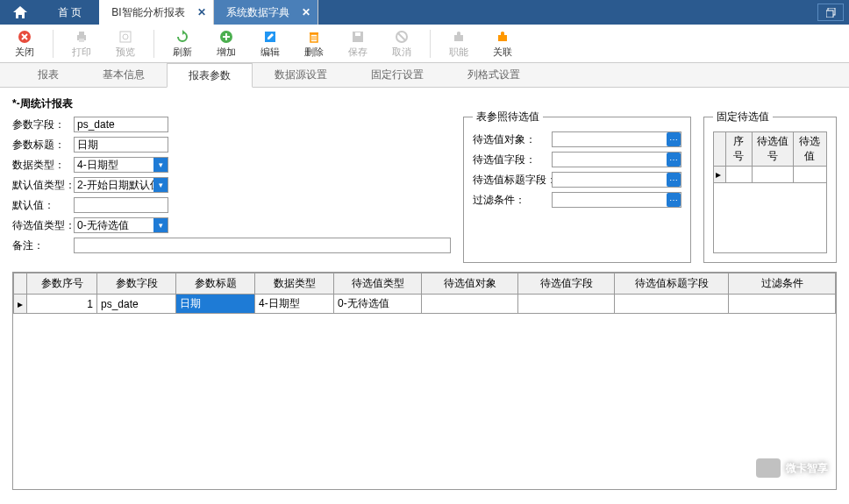 Image resolution: width=849 pixels, height=504 pixels. I want to click on fixed-candidate-fieldset: 固定待选值 序号 待选值号 待选值 ▸, so click(770, 186).